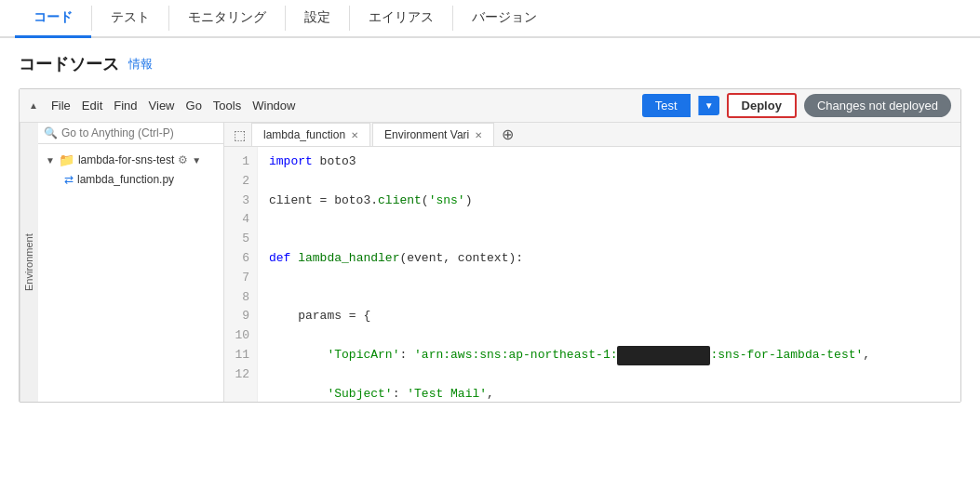 The height and width of the screenshot is (477, 980). What do you see at coordinates (69, 179) in the screenshot?
I see `file-icon: ⇄` at bounding box center [69, 179].